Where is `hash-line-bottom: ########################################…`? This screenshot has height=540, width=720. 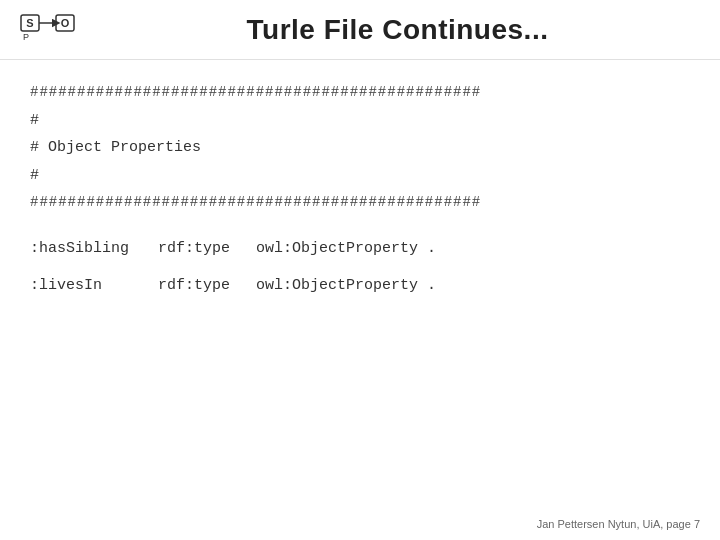
hash-line-bottom: ########################################… is located at coordinates (360, 203).